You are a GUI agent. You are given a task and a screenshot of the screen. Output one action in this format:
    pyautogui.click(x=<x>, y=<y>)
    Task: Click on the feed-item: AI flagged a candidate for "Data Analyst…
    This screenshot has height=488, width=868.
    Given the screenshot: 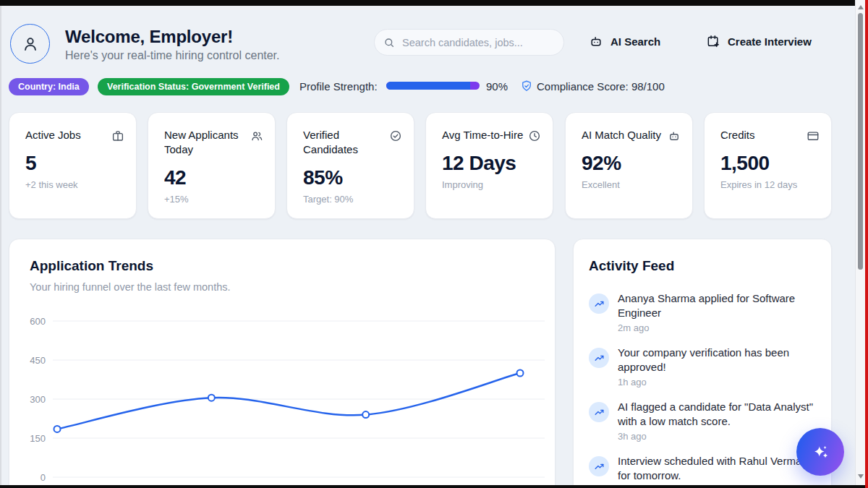 What is the action you would take?
    pyautogui.click(x=703, y=421)
    